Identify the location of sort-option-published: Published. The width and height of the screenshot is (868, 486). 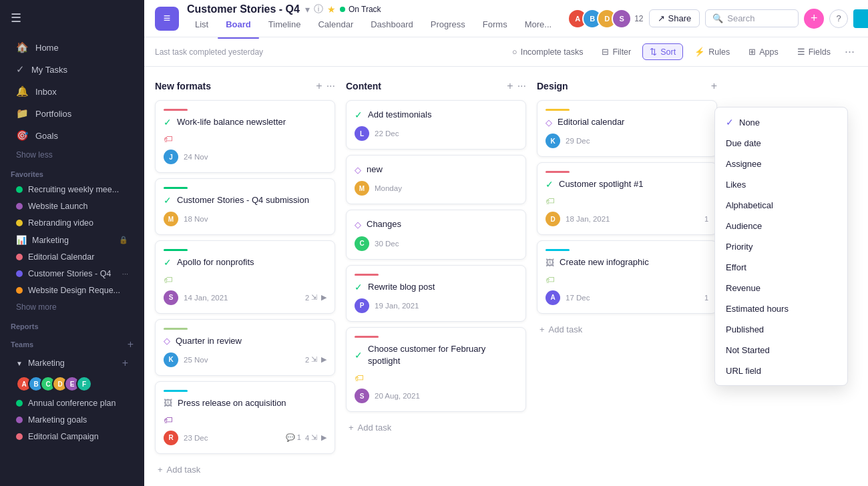
(781, 330).